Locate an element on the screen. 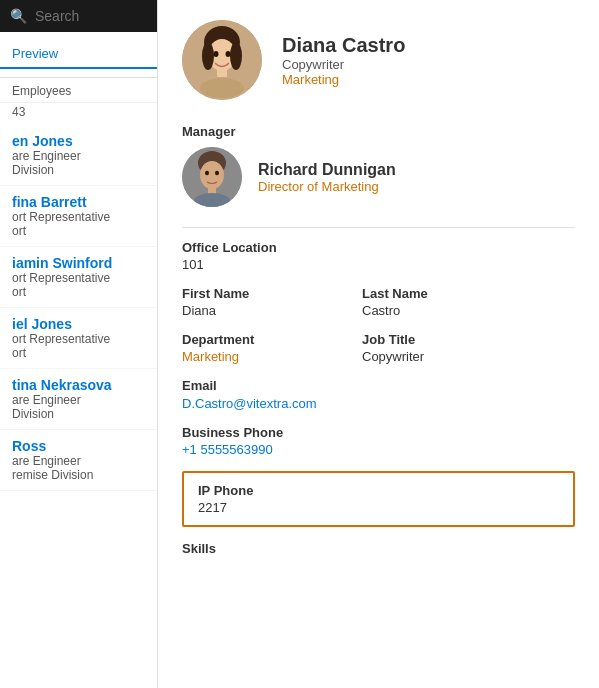 The image size is (599, 688). list-item: tina Nekrasova are Engineer Division is located at coordinates (78, 400).